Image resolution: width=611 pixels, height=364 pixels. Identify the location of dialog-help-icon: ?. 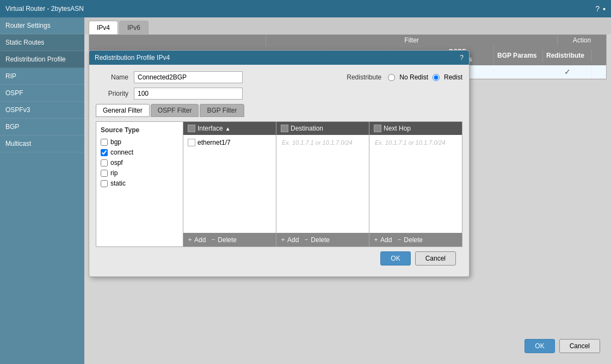
(461, 58).